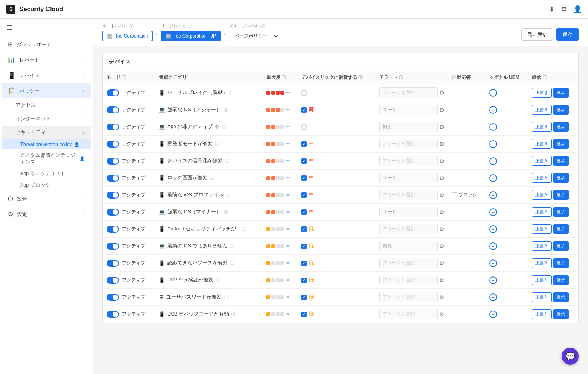 The width and height of the screenshot is (588, 374). Describe the element at coordinates (46, 105) in the screenshot. I see `sidebar-item-access: アクセス ›` at that location.